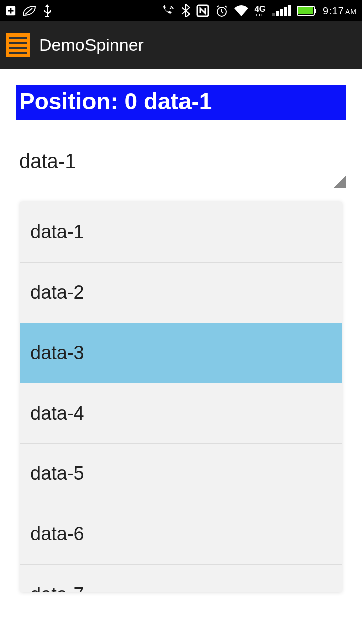 The image size is (362, 644). Describe the element at coordinates (334, 11) in the screenshot. I see `clock-time: 9:17` at that location.